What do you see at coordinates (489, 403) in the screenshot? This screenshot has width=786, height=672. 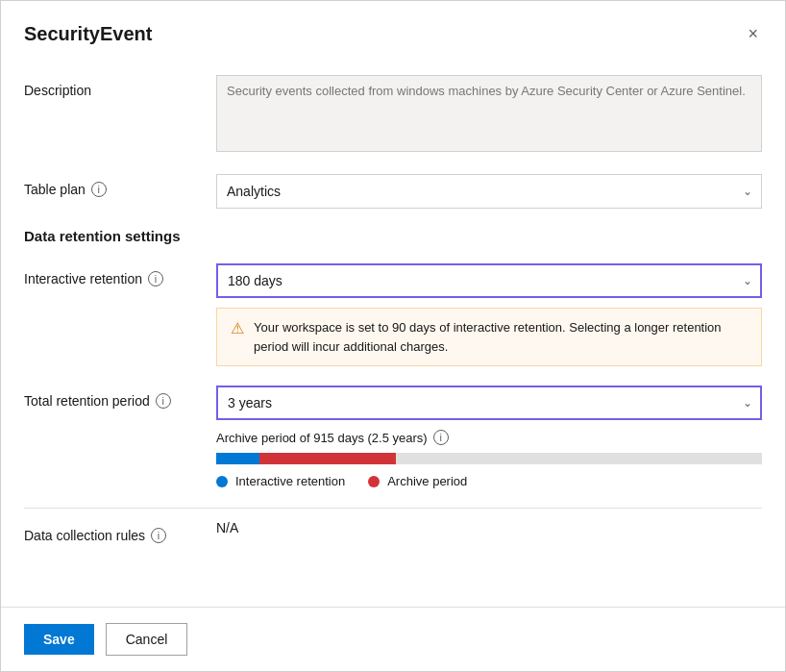 I see `total-retention-select: 3 years` at bounding box center [489, 403].